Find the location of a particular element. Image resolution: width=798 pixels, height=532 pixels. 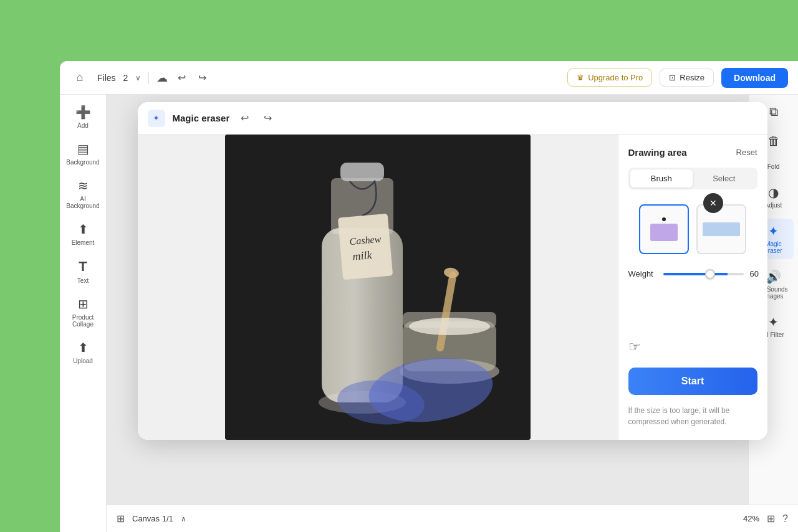

sidebar-item-background: ▤ Background is located at coordinates (83, 153).